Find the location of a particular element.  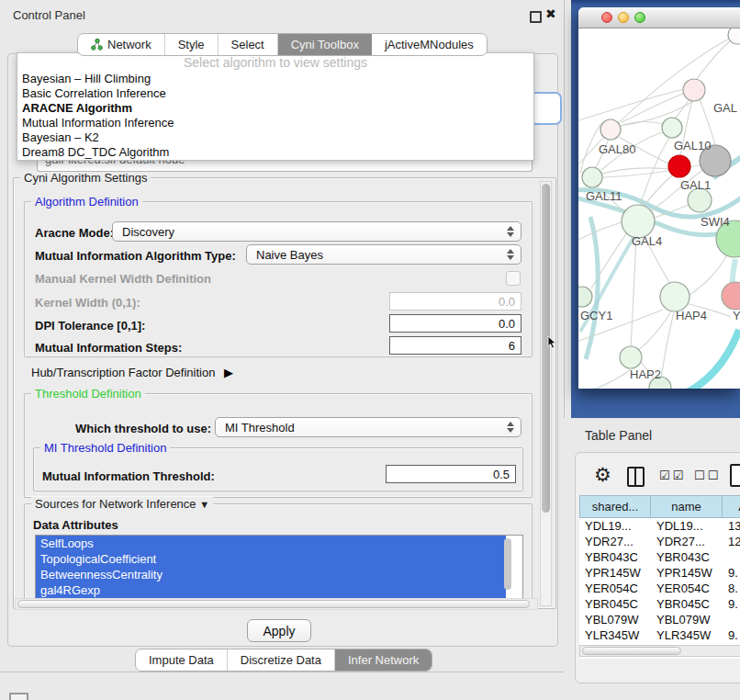

aracne-mode-combo: Discovery is located at coordinates (317, 231).